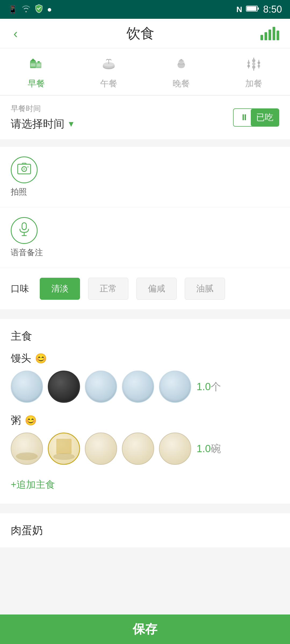  Describe the element at coordinates (145, 34) in the screenshot. I see `header: ‹ 饮食` at that location.